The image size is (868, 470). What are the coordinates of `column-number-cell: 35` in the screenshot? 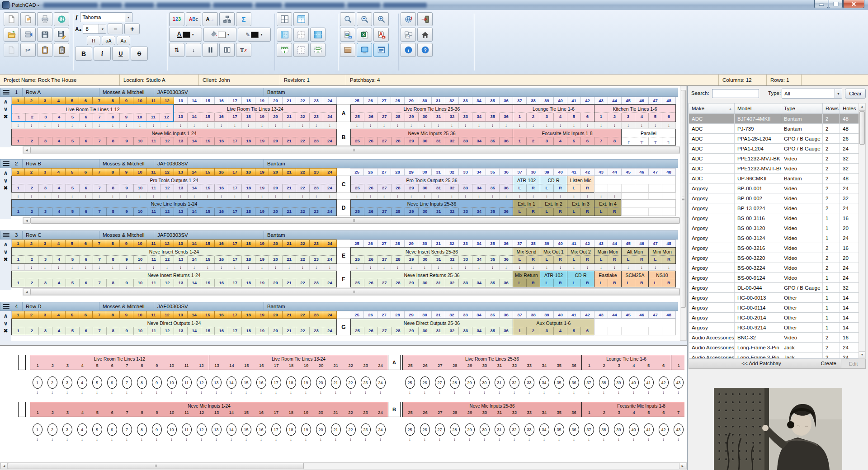 It's located at (493, 100).